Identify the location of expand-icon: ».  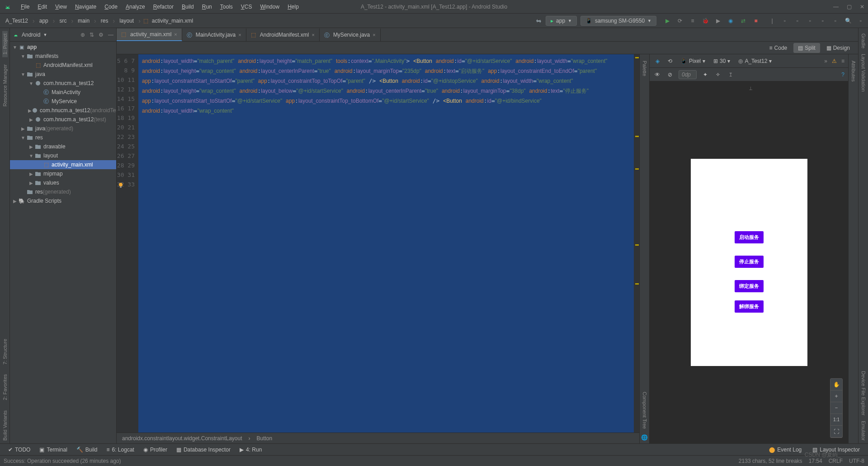
(826, 61).